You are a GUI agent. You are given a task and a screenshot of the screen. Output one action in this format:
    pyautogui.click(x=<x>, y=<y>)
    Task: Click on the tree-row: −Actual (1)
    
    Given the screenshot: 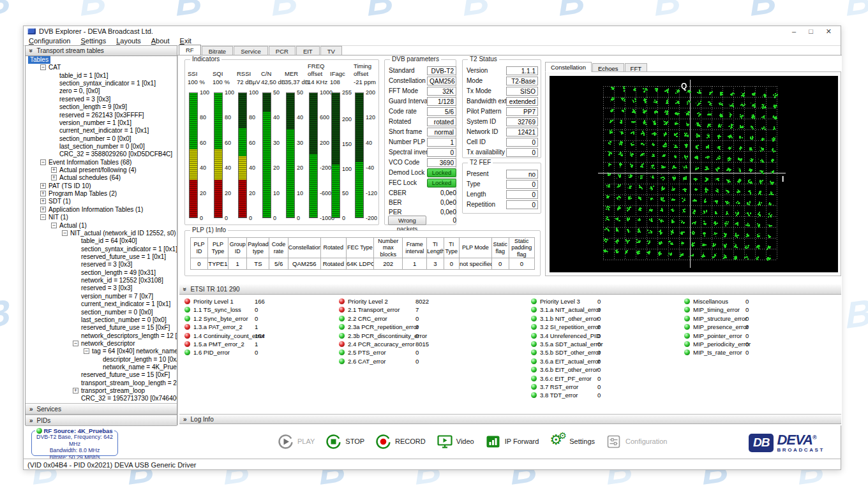 What is the action you would take?
    pyautogui.click(x=101, y=226)
    